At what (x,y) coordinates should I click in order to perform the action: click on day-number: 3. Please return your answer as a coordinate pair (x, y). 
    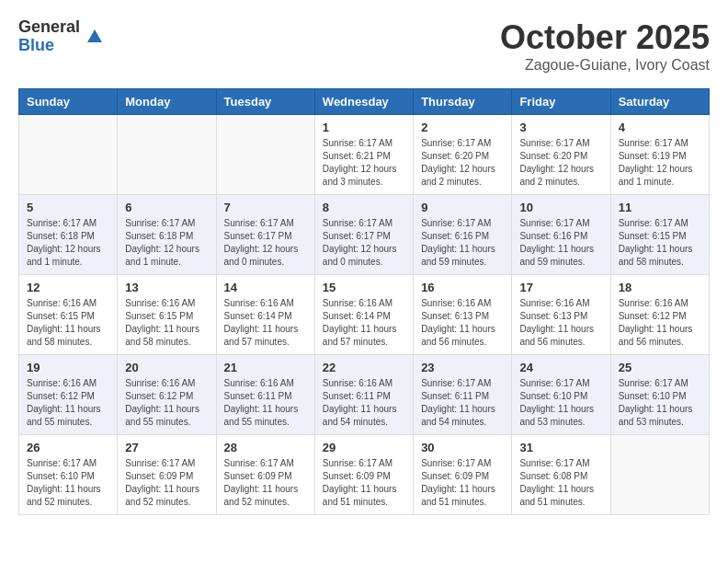
    Looking at the image, I should click on (561, 127).